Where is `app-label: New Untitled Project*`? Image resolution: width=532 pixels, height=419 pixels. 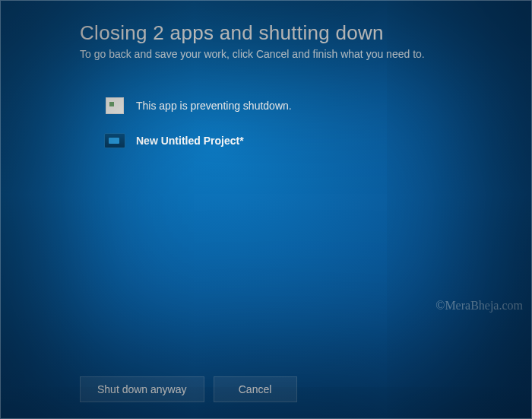 app-label: New Untitled Project* is located at coordinates (190, 141).